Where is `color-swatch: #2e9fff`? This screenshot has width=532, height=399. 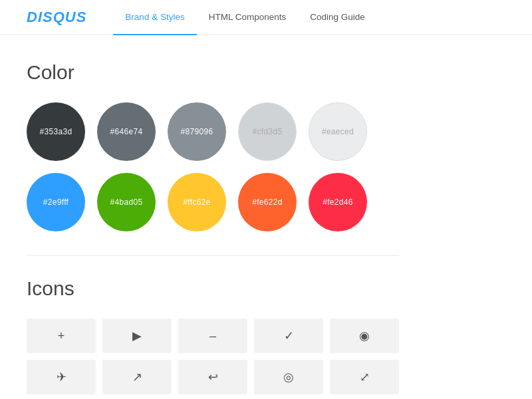
color-swatch: #2e9fff is located at coordinates (56, 202).